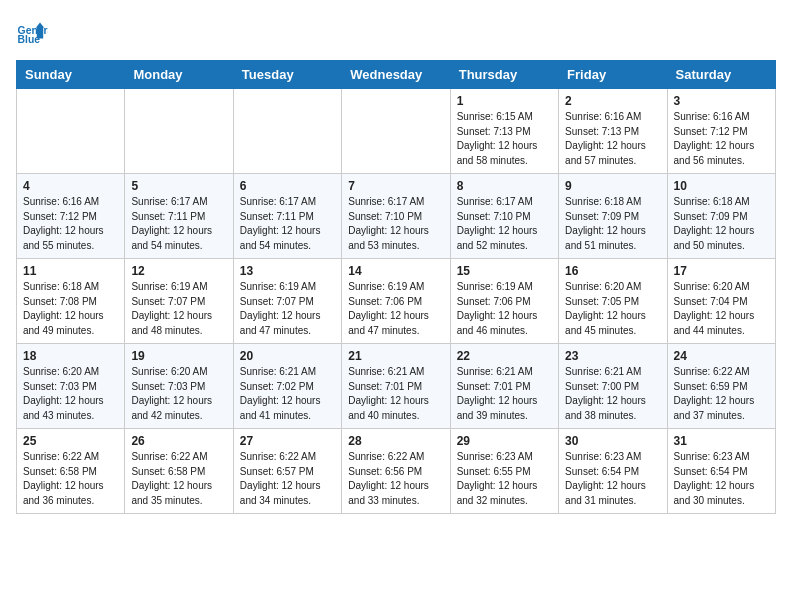 This screenshot has width=792, height=612. Describe the element at coordinates (70, 309) in the screenshot. I see `cell-info: Sunrise: 6:18 AMSunset: 7:08 PMDaylight:…` at that location.